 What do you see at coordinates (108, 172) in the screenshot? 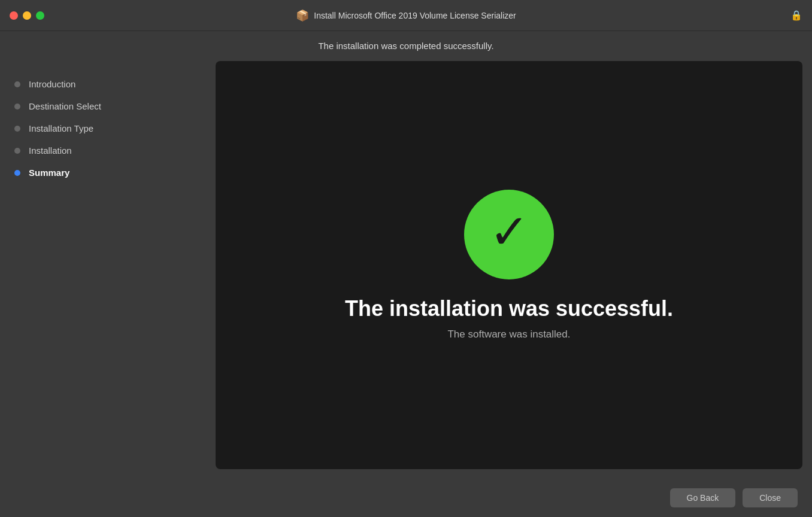
I see `sidebar-item-summary: Summary` at bounding box center [108, 172].